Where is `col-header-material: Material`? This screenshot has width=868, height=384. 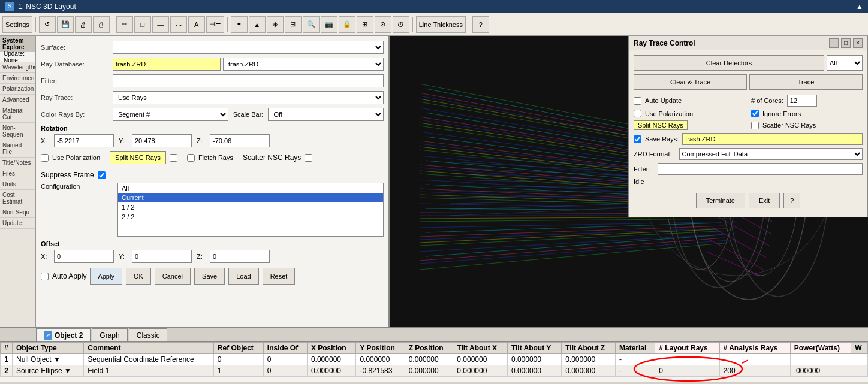
col-header-material: Material is located at coordinates (635, 349).